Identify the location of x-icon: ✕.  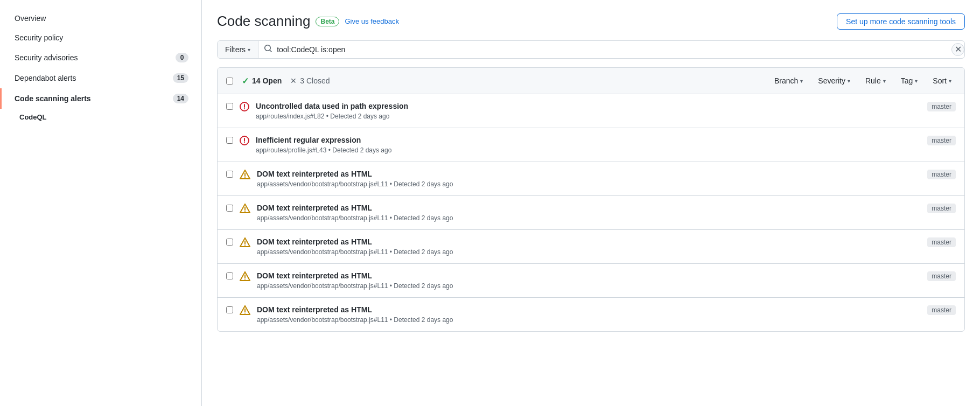
(293, 81).